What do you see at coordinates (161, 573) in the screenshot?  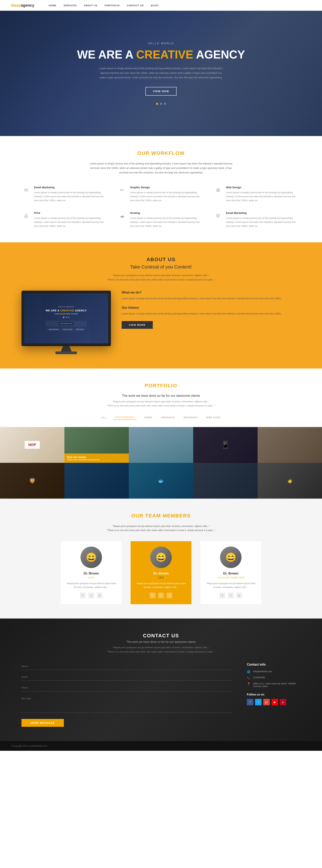 I see `team-card-2: 😄 Dr. Brown CEO "Neque porro quisquam es…` at bounding box center [161, 573].